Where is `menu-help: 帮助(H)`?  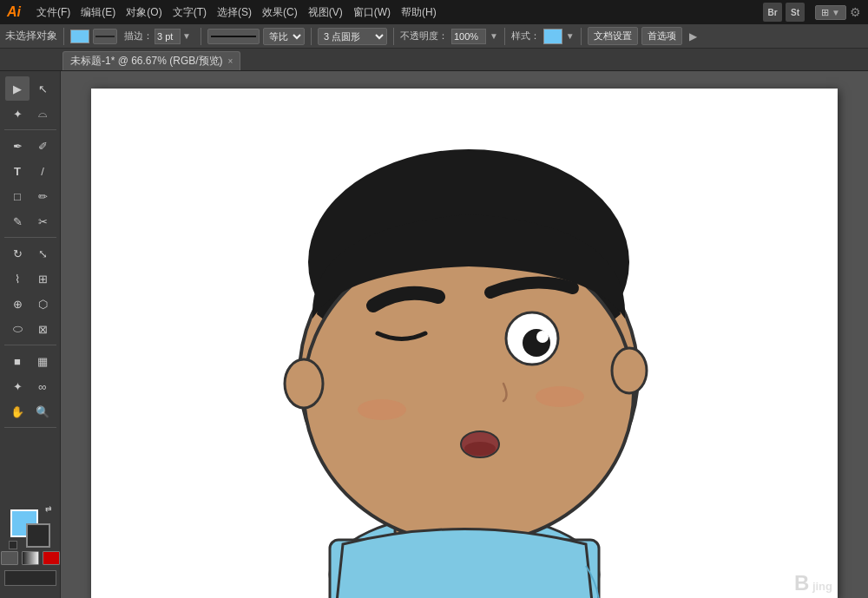 menu-help: 帮助(H) is located at coordinates (418, 12).